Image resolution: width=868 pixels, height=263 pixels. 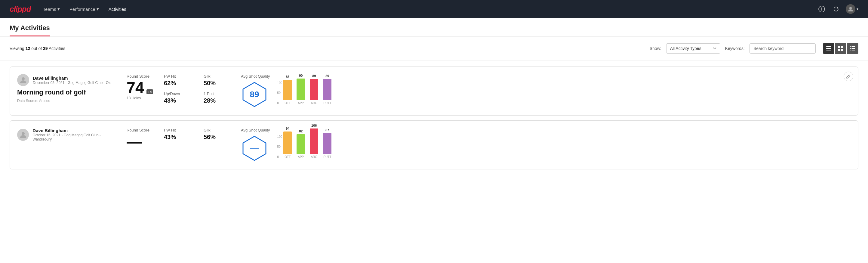 I want to click on one-putt-value: 28%, so click(x=219, y=100).